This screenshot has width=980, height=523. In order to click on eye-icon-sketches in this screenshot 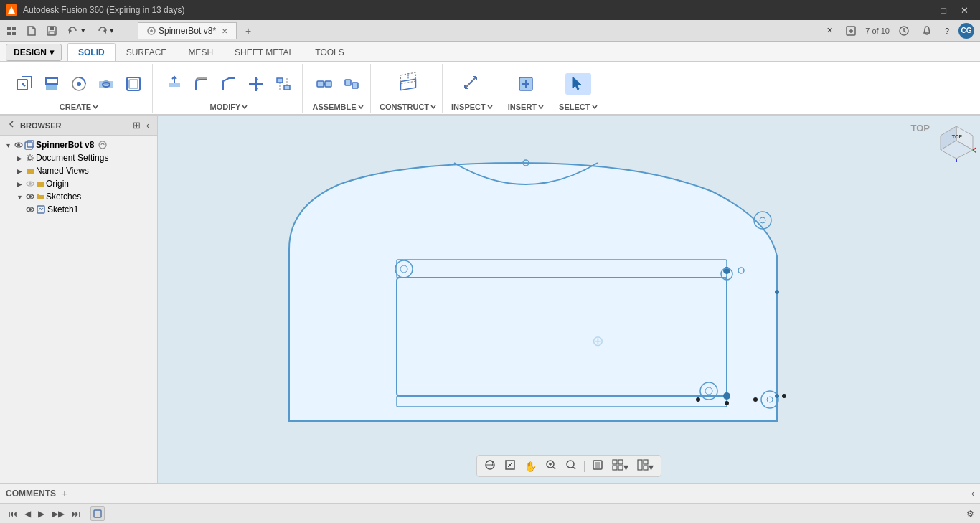, I will do `click(30, 197)`.